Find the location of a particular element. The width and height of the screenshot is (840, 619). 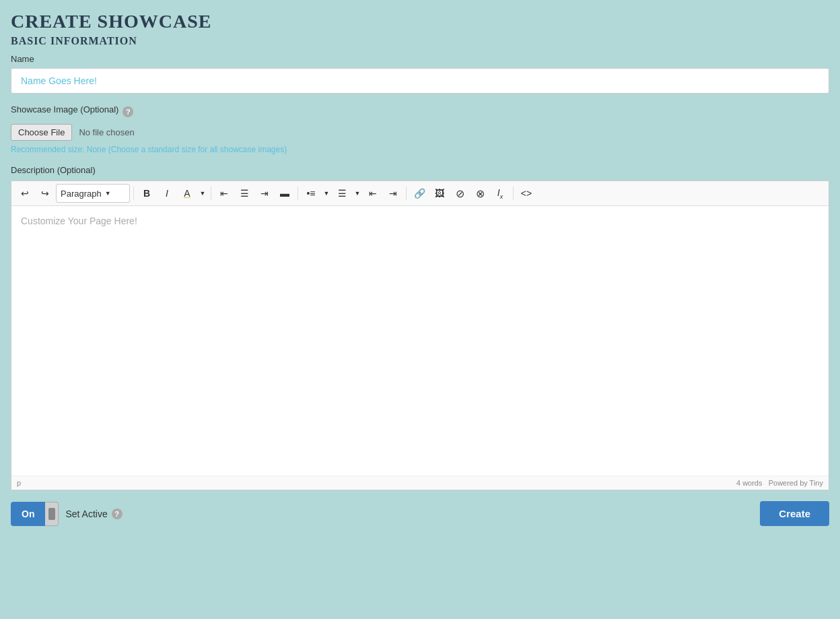

increase-indent-icon: ⇥ is located at coordinates (393, 193).